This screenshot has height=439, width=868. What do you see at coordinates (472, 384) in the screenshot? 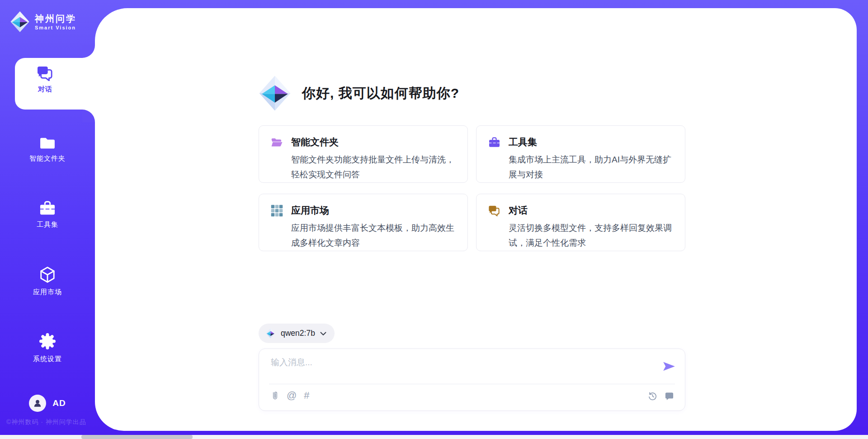
I see `composer-divider` at bounding box center [472, 384].